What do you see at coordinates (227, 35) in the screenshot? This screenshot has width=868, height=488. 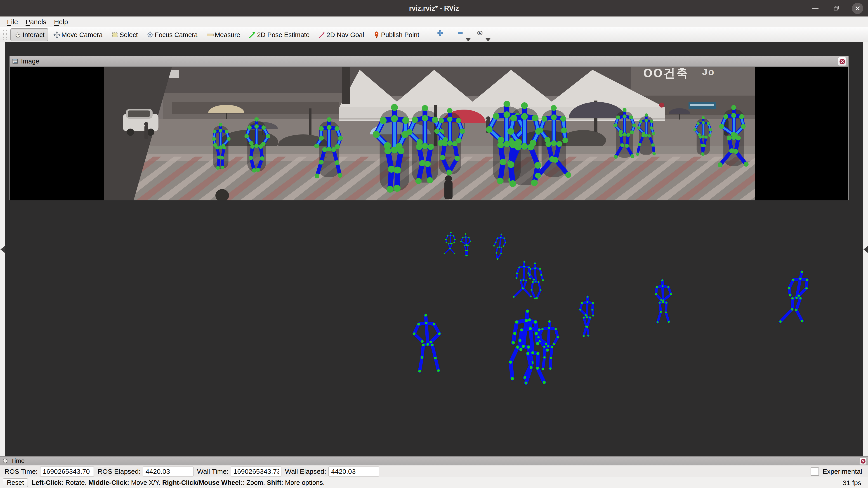 I see `tool-label: Measure` at bounding box center [227, 35].